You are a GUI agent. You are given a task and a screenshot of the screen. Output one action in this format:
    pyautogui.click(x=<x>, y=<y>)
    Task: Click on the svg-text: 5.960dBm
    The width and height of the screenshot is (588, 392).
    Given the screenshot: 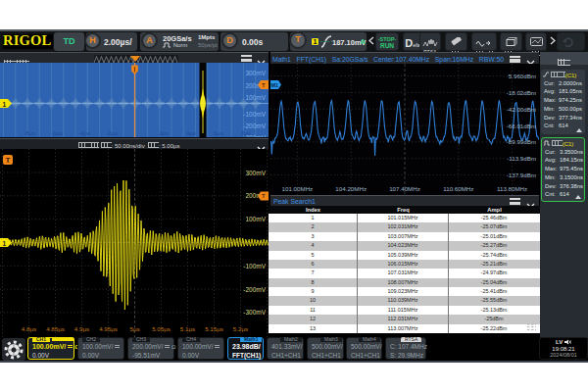 What is the action you would take?
    pyautogui.click(x=522, y=76)
    